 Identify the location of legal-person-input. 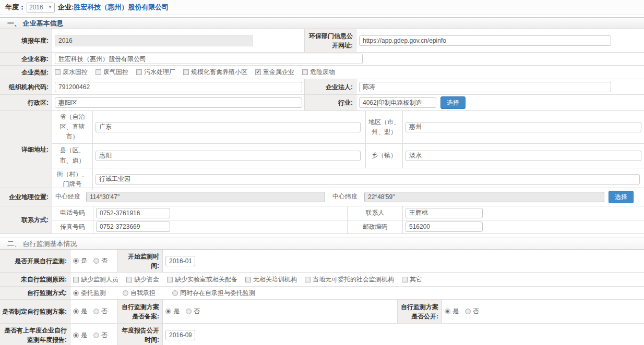
(485, 87).